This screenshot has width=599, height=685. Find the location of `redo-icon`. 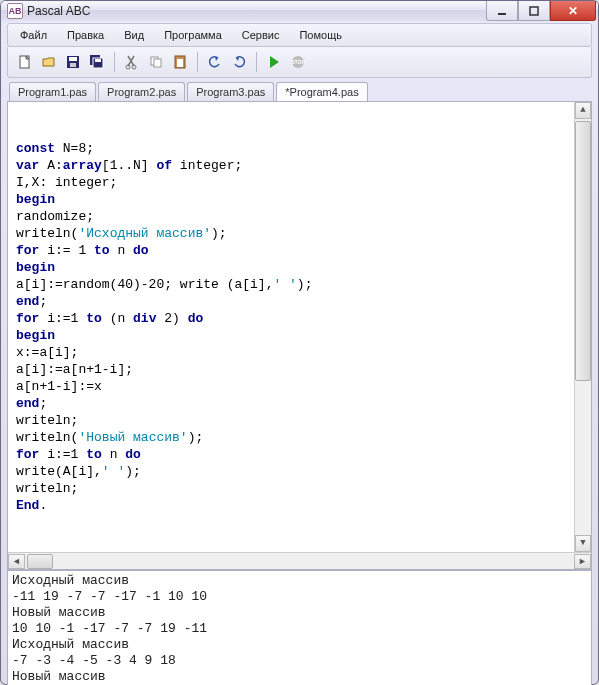

redo-icon is located at coordinates (239, 62).